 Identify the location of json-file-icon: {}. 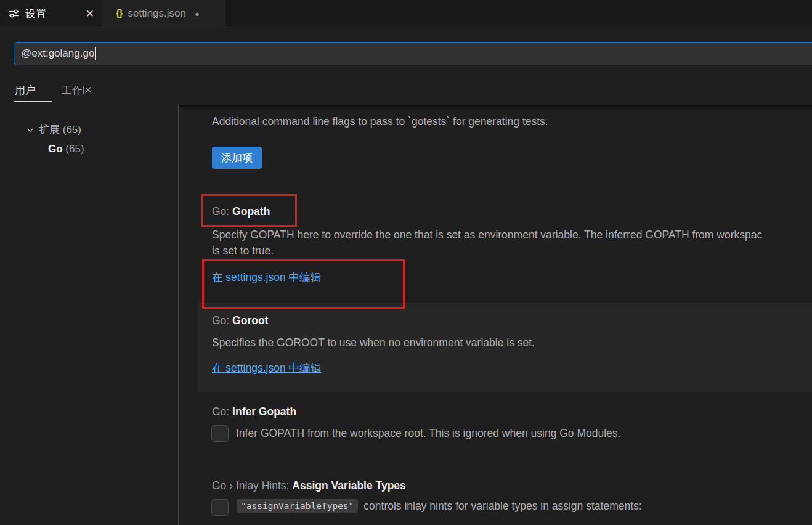
(119, 14).